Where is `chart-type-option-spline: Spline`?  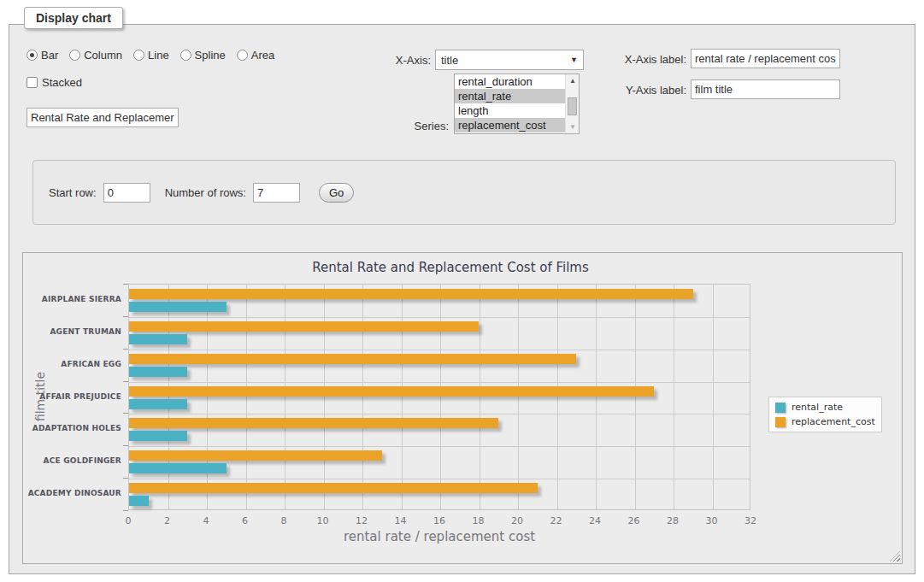 chart-type-option-spline: Spline is located at coordinates (203, 55).